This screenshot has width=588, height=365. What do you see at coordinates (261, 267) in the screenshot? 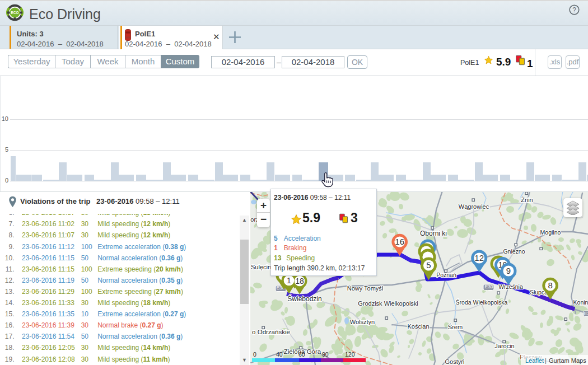
I see `svg-text: Sulęcin` at bounding box center [261, 267].